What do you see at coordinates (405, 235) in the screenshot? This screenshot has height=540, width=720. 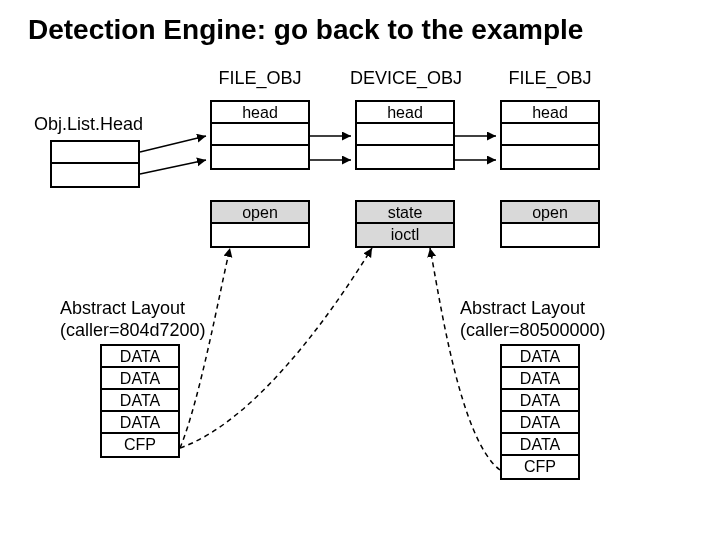 I see `op-cell: ioctl` at bounding box center [405, 235].